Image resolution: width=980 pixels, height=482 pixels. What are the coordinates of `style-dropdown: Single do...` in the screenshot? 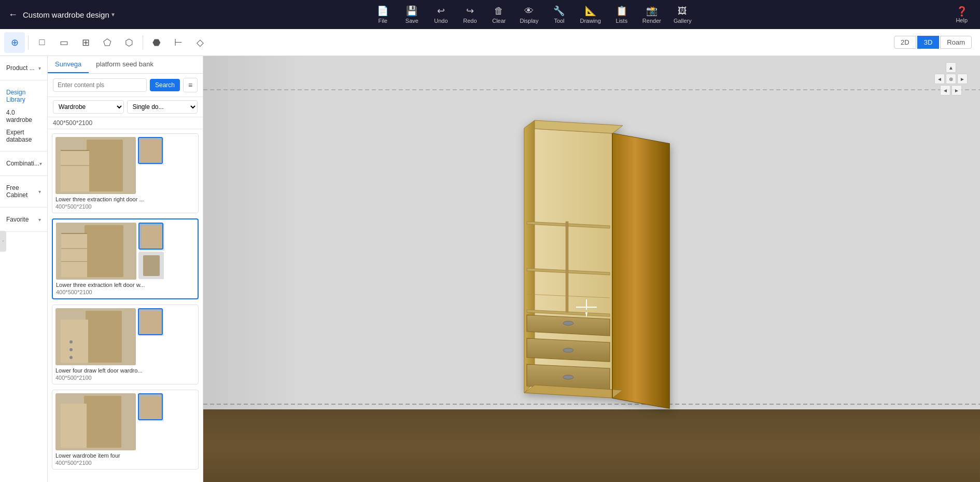 It's located at (163, 107).